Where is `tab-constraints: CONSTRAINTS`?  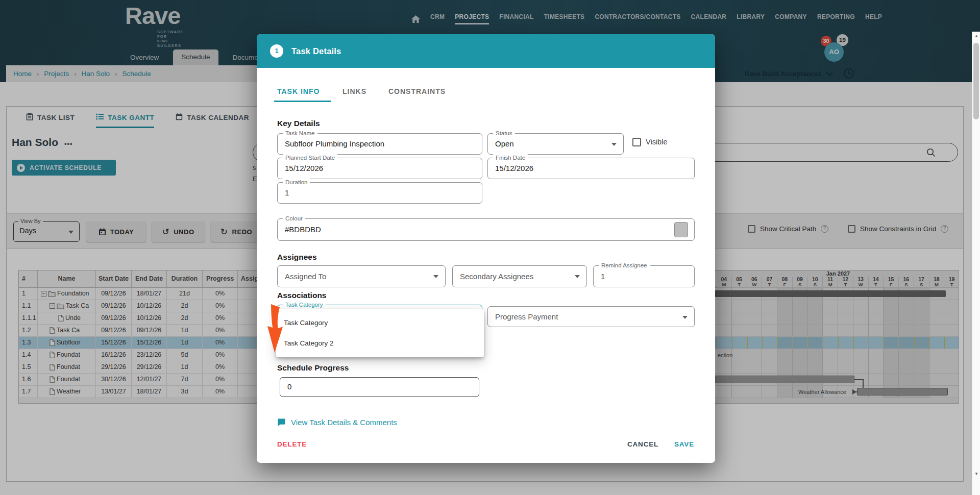 tab-constraints: CONSTRAINTS is located at coordinates (417, 91).